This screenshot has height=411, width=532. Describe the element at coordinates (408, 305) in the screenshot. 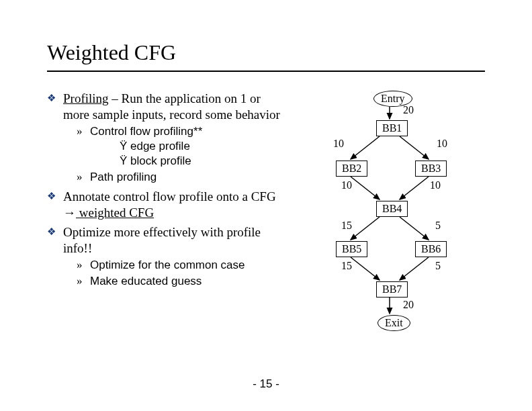

I see `weight-bb7-exit: 20` at that location.